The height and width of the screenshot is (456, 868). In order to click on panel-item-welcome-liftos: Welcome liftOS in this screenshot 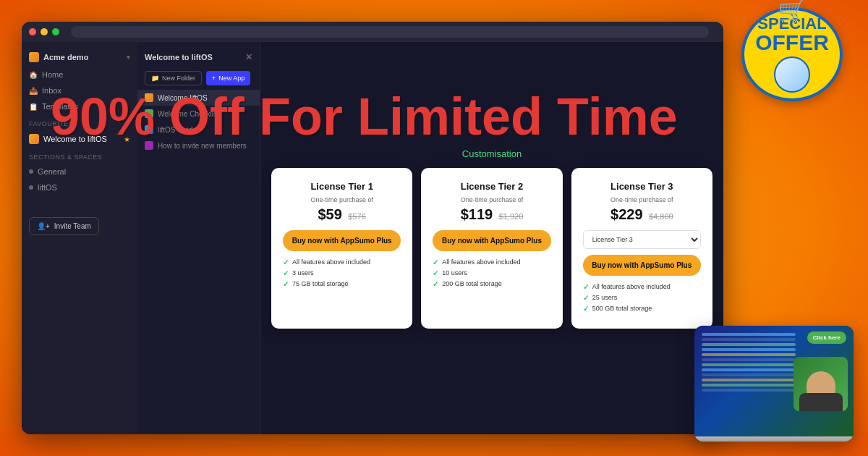, I will do `click(198, 98)`.